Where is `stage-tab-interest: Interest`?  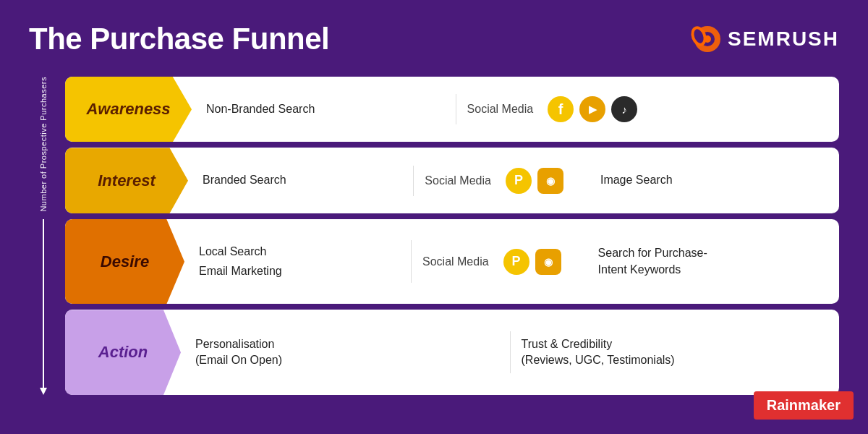
stage-tab-interest: Interest is located at coordinates (127, 180).